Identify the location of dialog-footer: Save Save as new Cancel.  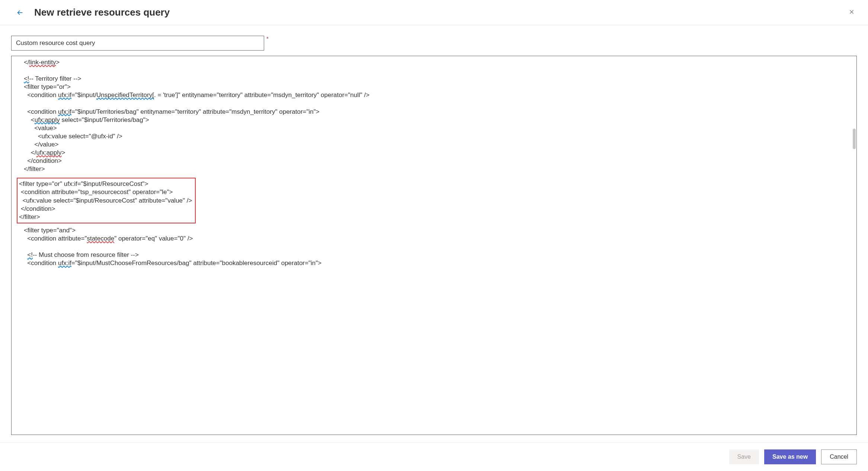
(434, 457).